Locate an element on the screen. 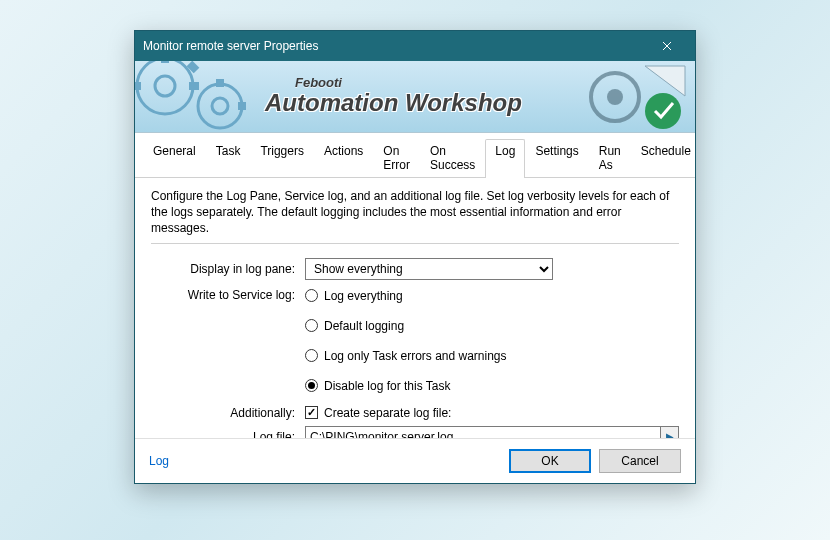 Image resolution: width=830 pixels, height=540 pixels. cancel-button: Cancel is located at coordinates (640, 461).